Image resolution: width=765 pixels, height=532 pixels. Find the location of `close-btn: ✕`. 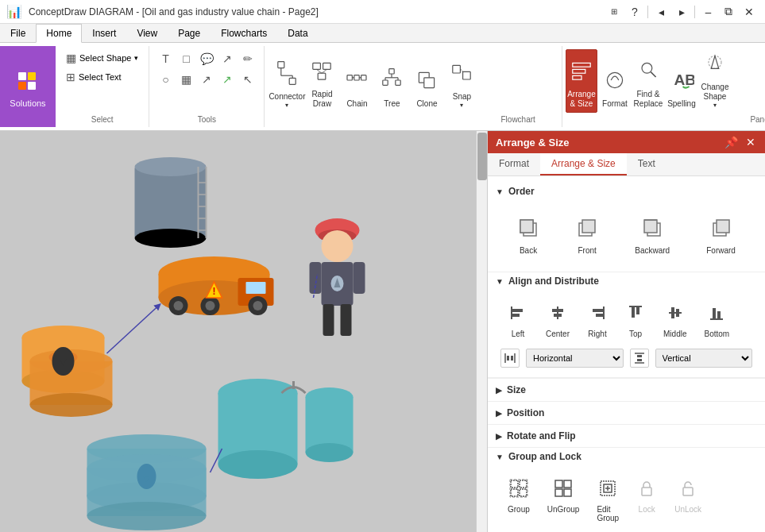

close-btn: ✕ is located at coordinates (749, 12).